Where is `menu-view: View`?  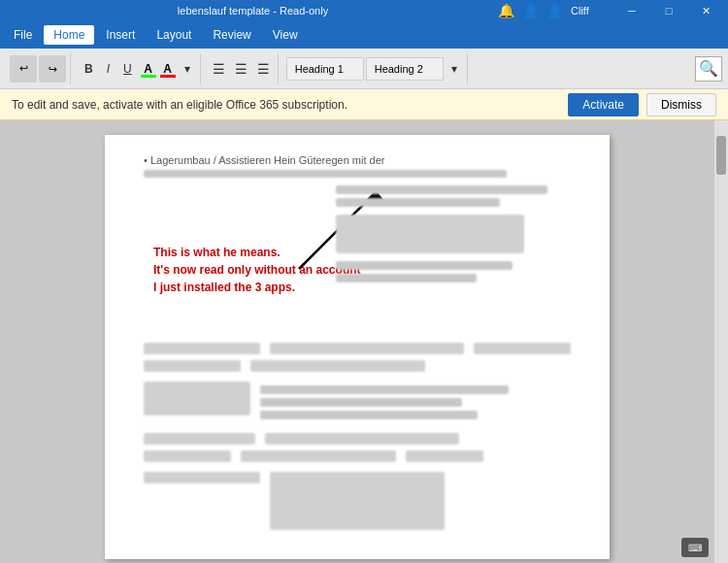
menu-view: View is located at coordinates (285, 35).